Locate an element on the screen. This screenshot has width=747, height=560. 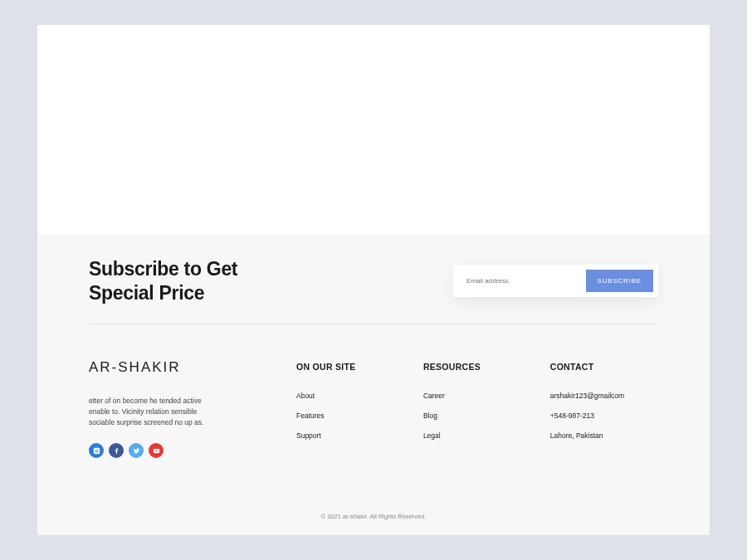
subscribe-heading: Subscribe to Get Special Price is located at coordinates (163, 281).